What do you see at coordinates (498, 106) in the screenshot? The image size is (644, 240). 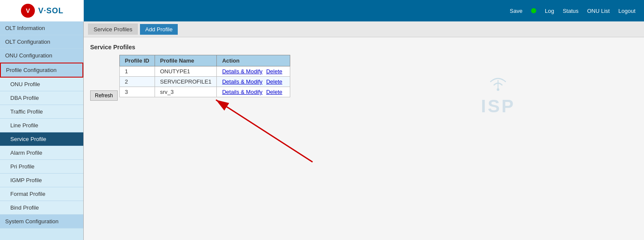 I see `isp-text: ISP` at bounding box center [498, 106].